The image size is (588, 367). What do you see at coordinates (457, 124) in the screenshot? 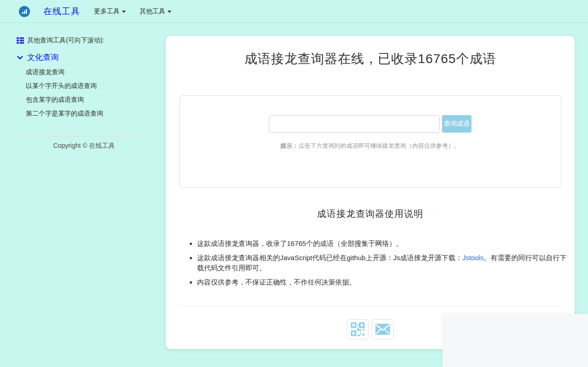
I see `query-idiom-button: 查询成语` at bounding box center [457, 124].